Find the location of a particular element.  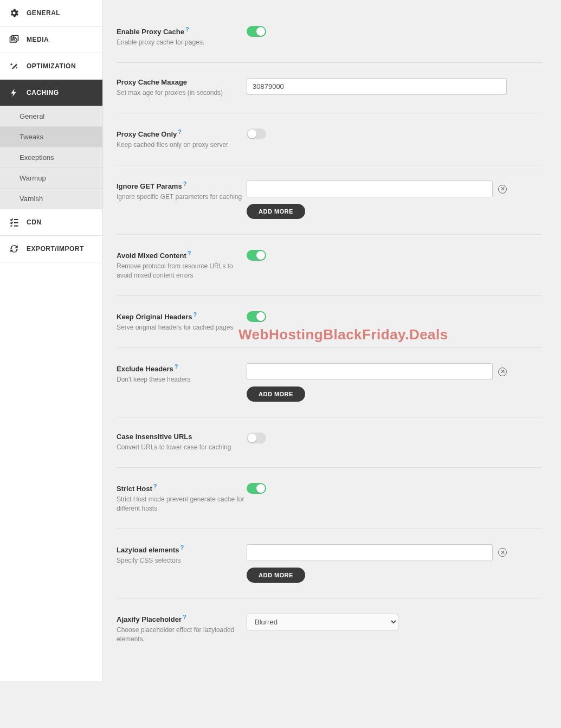

nav-label: EXPORT/IMPORT is located at coordinates (55, 249).